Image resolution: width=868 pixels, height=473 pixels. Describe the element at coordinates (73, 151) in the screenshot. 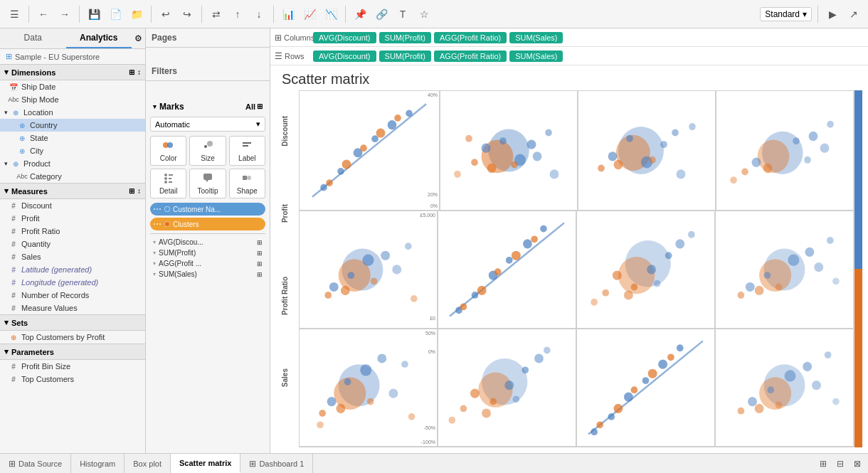

I see `field-city: ⊕ City` at that location.